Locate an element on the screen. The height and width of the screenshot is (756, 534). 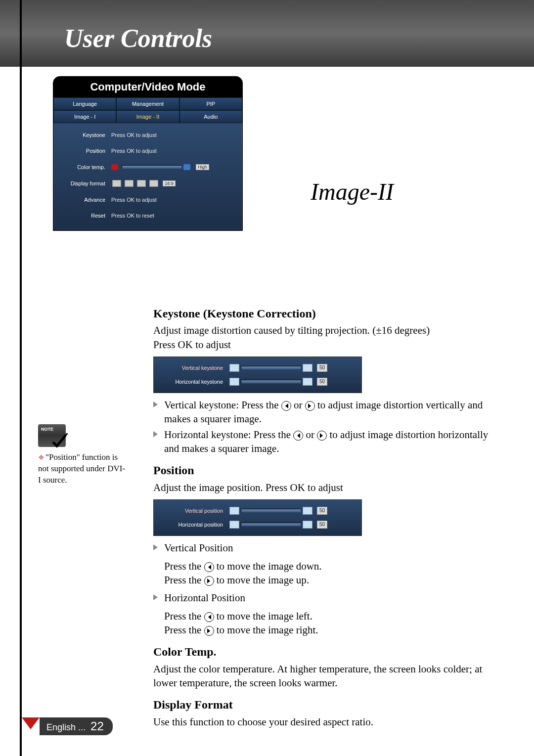
t-vu2: to move the image up. is located at coordinates (263, 580).